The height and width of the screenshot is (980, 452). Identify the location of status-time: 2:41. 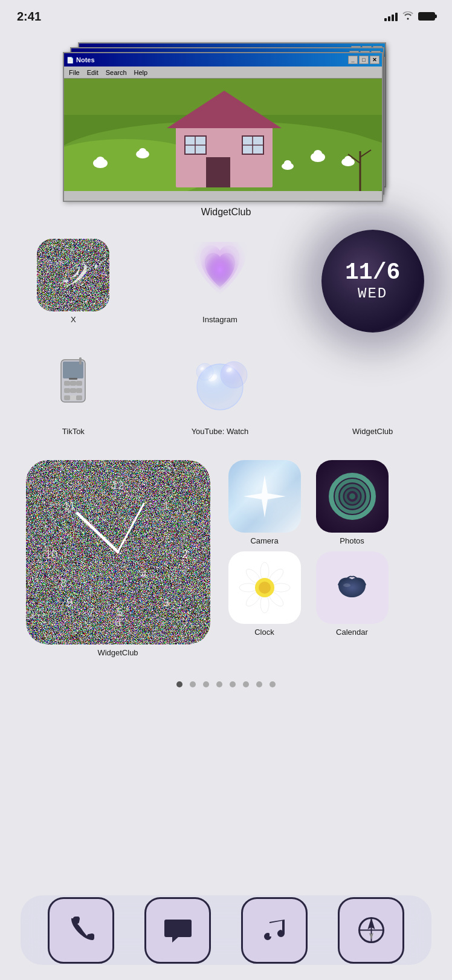
(29, 17).